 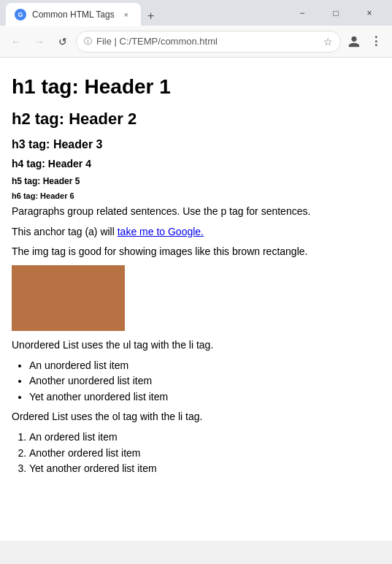 I want to click on tab-favicon: G, so click(x=20, y=15).